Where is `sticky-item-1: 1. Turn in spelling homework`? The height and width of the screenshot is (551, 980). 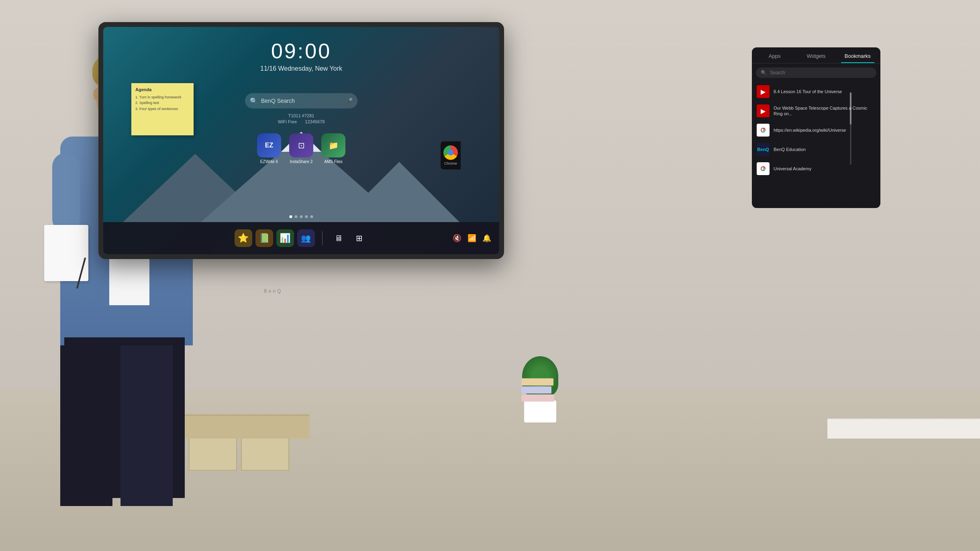
sticky-item-1: 1. Turn in spelling homework is located at coordinates (162, 97).